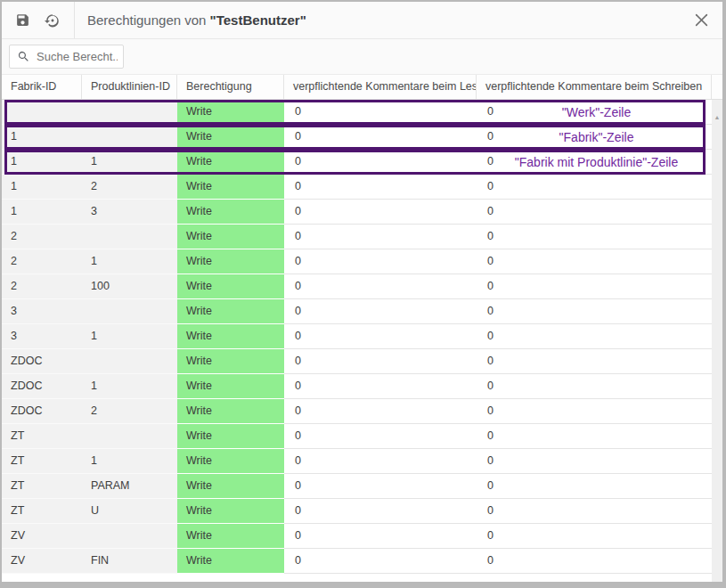 The image size is (726, 588). Describe the element at coordinates (356, 412) in the screenshot. I see `table-row: ZDOC2Write00` at that location.